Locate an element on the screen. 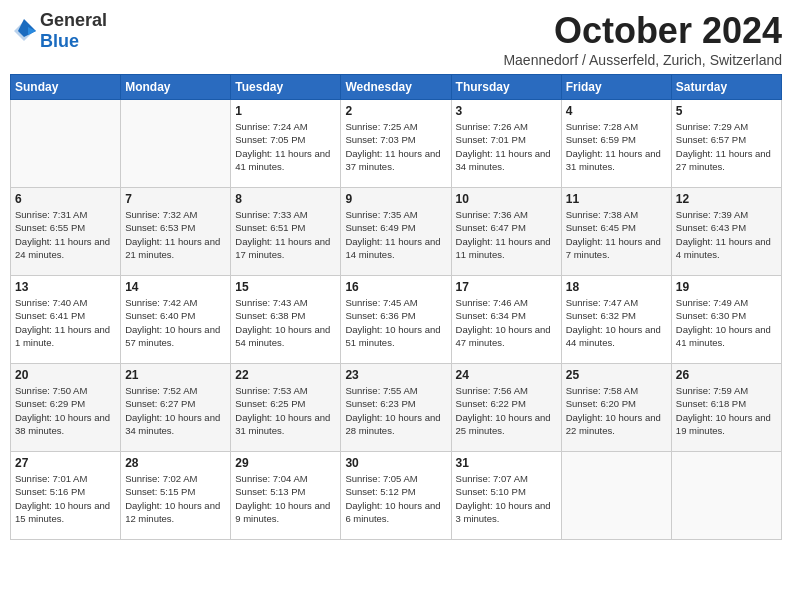 This screenshot has width=792, height=612. day-number: 17 is located at coordinates (506, 287).